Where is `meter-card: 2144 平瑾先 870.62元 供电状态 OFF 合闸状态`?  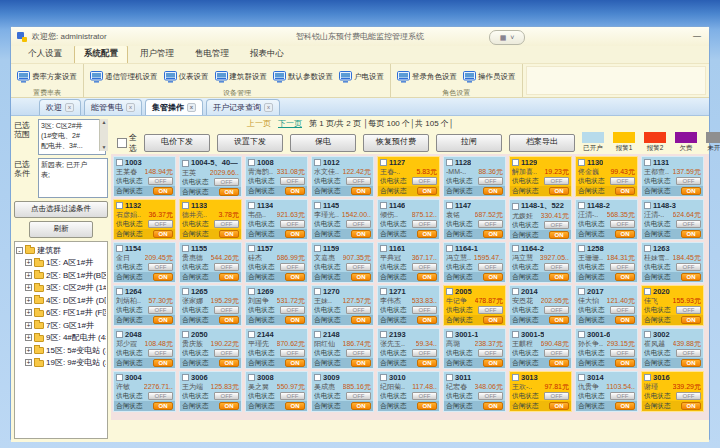
meter-card: 2144 平瑾先 870.62元 供电状态 OFF 合闸状态 is located at coordinates (276, 348).